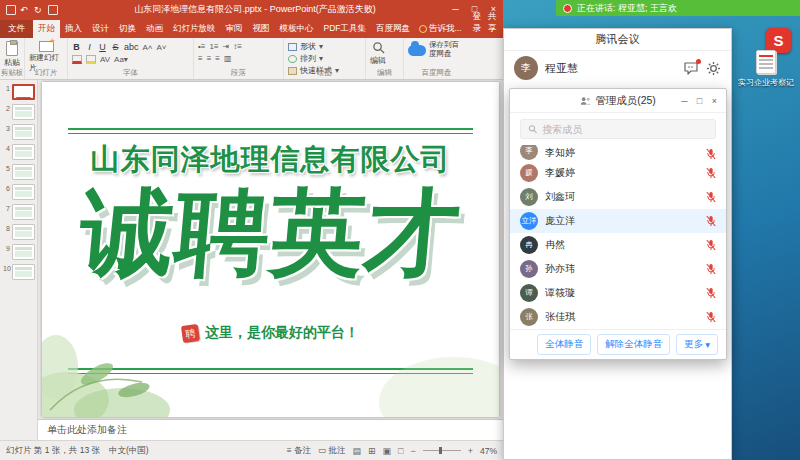 The width and height of the screenshot is (800, 460). Describe the element at coordinates (218, 58) in the screenshot. I see `align-right-icon: ≡` at that location.